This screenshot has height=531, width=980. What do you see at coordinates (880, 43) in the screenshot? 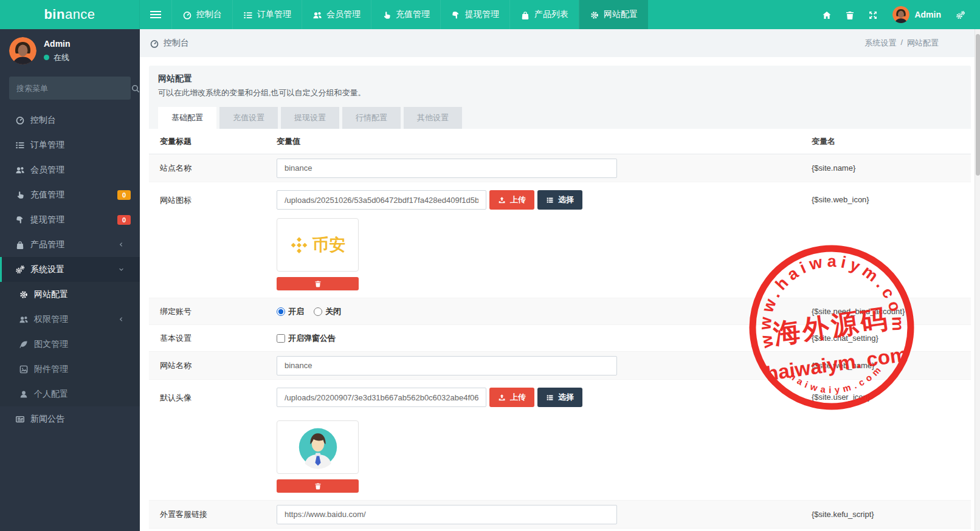
I see `breadcrumb-system-settings: 系统设置` at bounding box center [880, 43].